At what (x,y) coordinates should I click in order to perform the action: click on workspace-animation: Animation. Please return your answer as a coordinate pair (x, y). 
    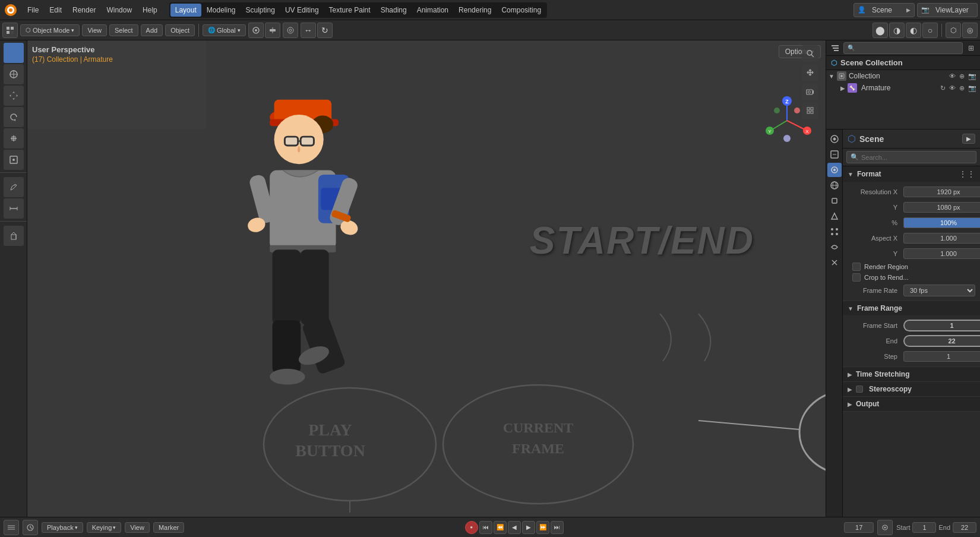
    Looking at the image, I should click on (432, 10).